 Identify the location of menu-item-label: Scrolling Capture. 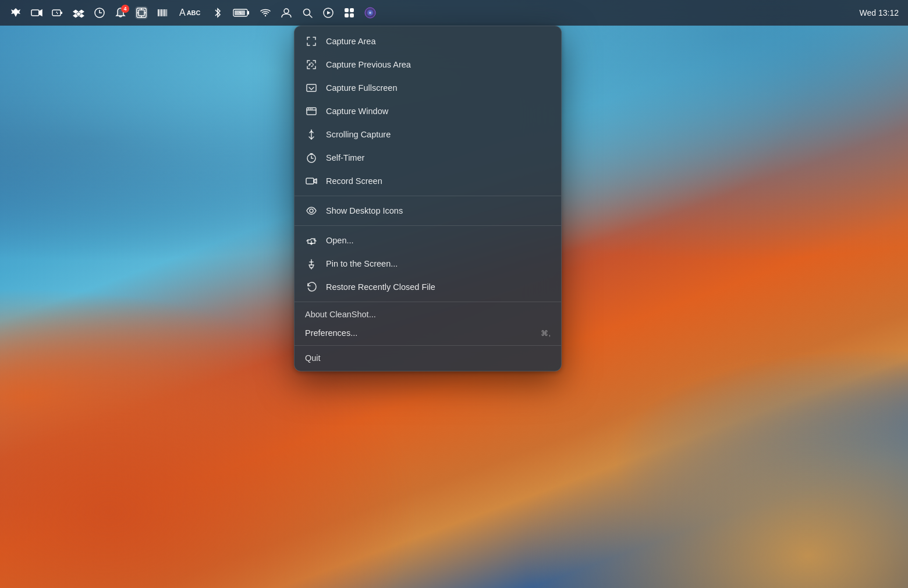
(438, 134).